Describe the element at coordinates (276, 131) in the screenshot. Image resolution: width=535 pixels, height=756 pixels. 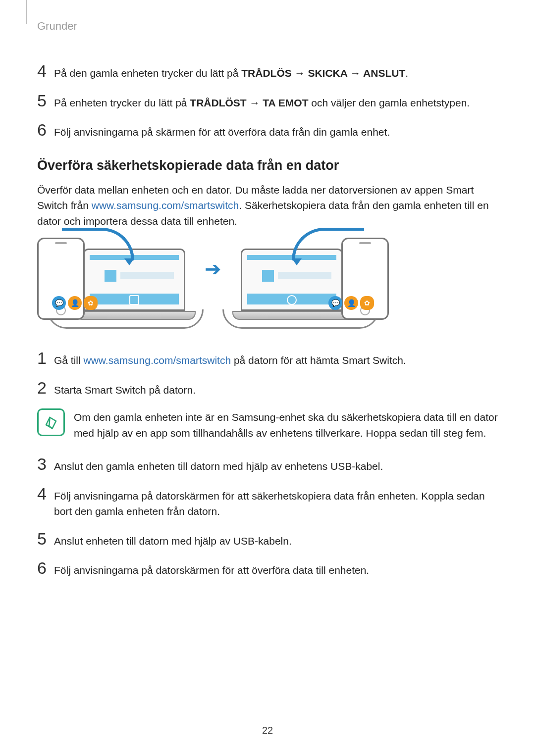
I see `step-text: Följ anvisningarna på skärmen för att öv…` at that location.